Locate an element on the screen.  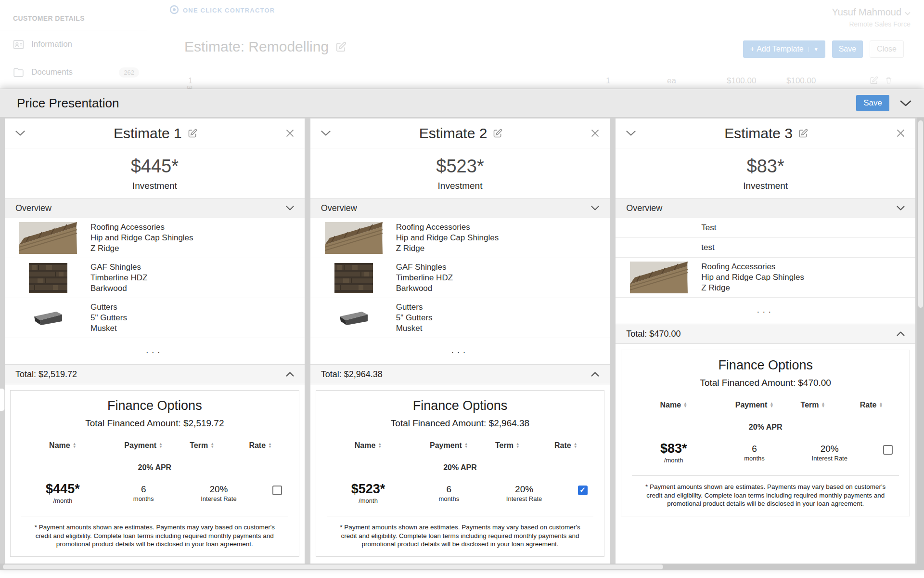
line-item-text: test is located at coordinates (707, 248).